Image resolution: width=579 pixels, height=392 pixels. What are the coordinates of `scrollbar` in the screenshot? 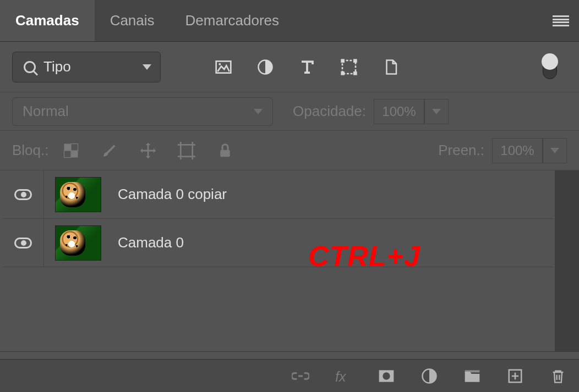 It's located at (567, 261).